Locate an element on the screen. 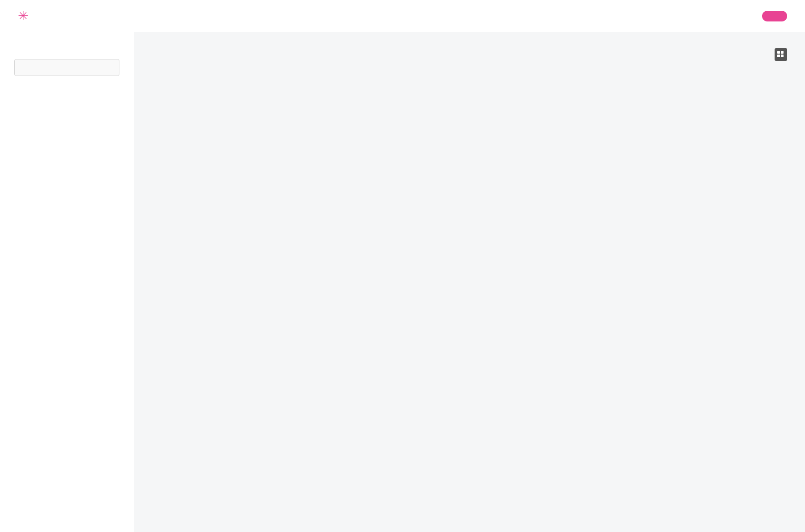 This screenshot has width=805, height=532. search-input is located at coordinates (67, 68).